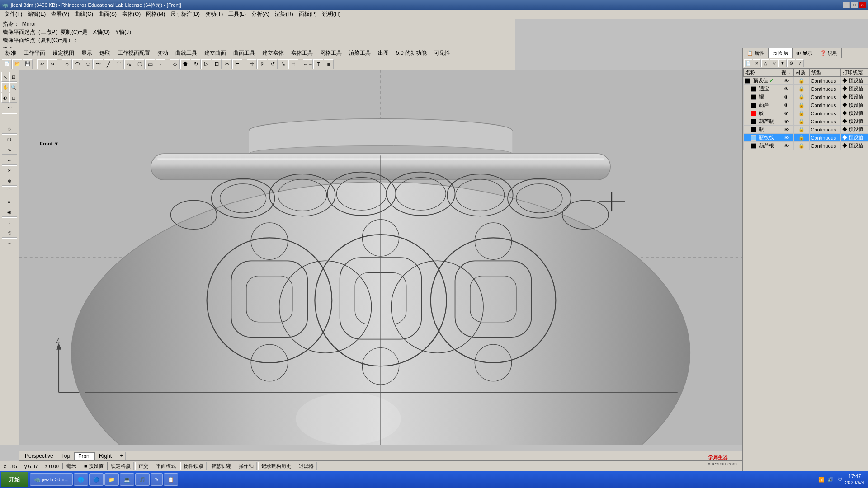 The image size is (868, 488). What do you see at coordinates (757, 63) in the screenshot?
I see `delete-layer-button: ✕` at bounding box center [757, 63].